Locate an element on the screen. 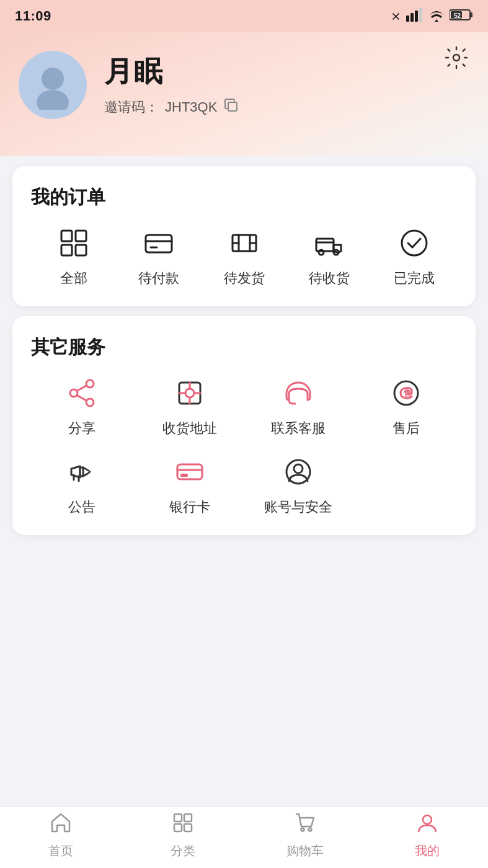 Image resolution: width=488 pixels, height=868 pixels. service-share: 分享 is located at coordinates (82, 408).